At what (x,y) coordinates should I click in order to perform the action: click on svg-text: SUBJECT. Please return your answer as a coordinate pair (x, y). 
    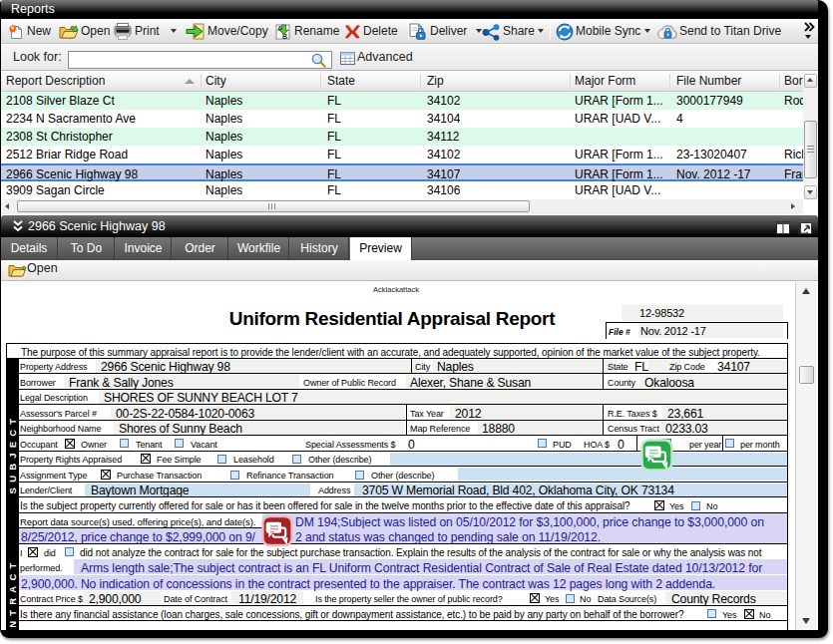
    Looking at the image, I should click on (12, 455).